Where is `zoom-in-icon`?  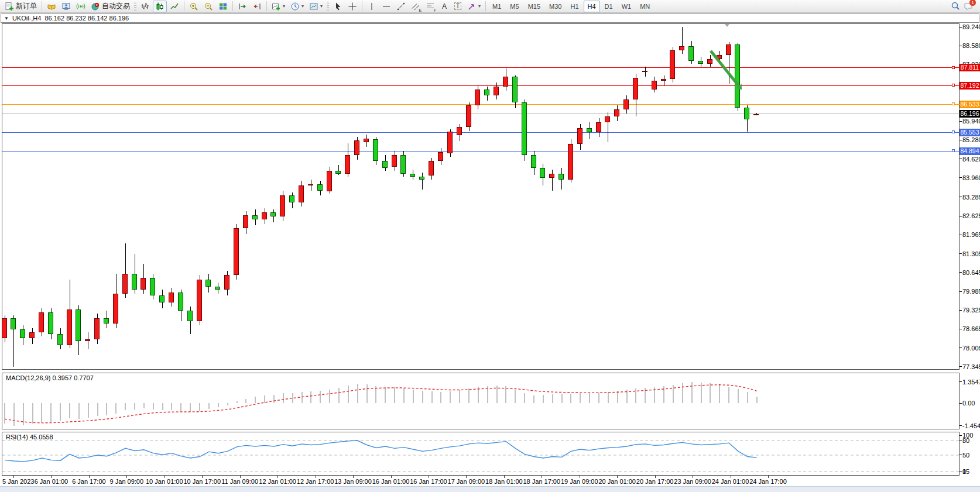 zoom-in-icon is located at coordinates (194, 6).